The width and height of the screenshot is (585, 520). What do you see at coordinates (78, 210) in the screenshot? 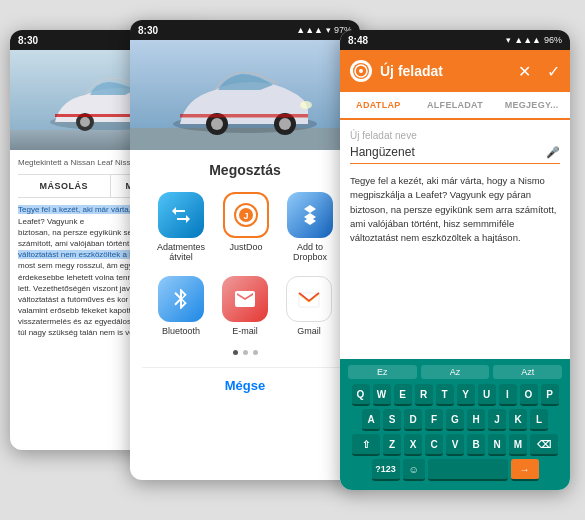
I see `phone1-highlight: Tegye fel a kezét, aki már várta, h` at bounding box center [78, 210].